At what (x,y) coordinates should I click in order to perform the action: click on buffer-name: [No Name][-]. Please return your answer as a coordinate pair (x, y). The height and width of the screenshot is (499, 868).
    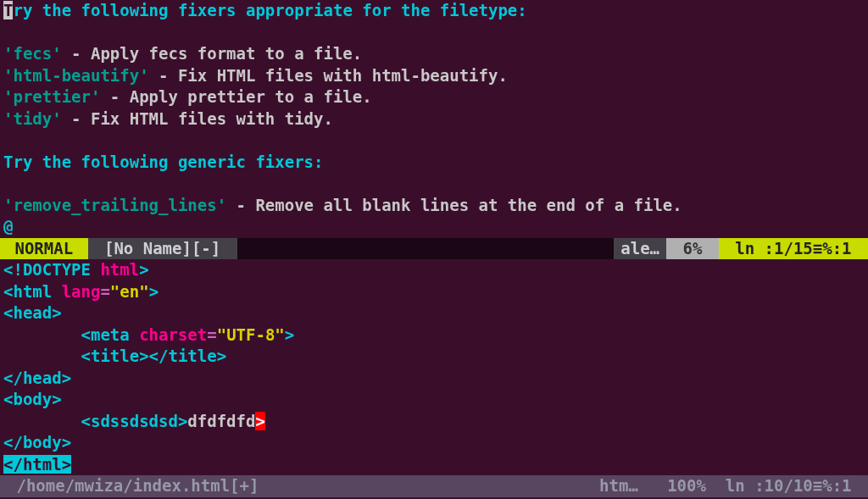
    Looking at the image, I should click on (163, 249).